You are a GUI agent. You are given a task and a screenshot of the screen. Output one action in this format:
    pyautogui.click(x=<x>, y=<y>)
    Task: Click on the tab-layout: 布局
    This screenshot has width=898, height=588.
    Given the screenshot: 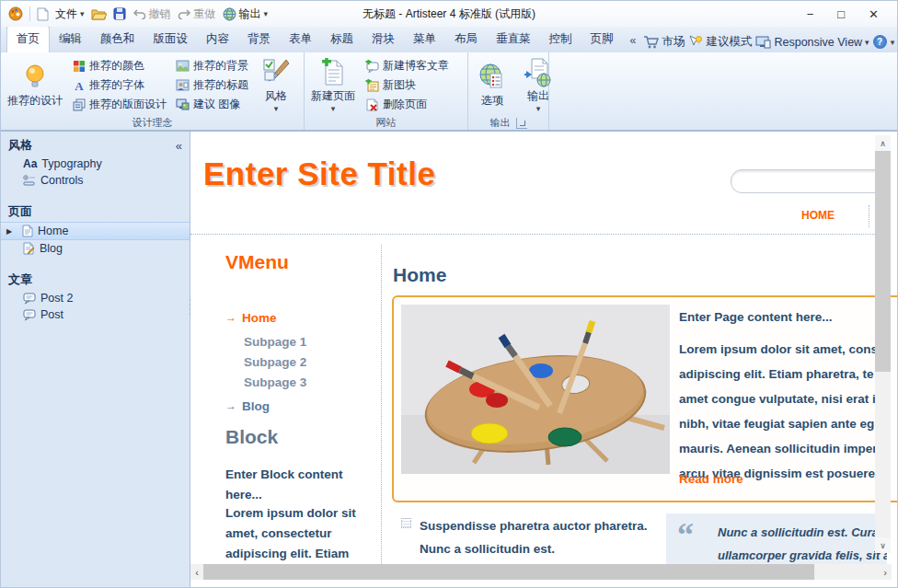 What is the action you would take?
    pyautogui.click(x=466, y=40)
    